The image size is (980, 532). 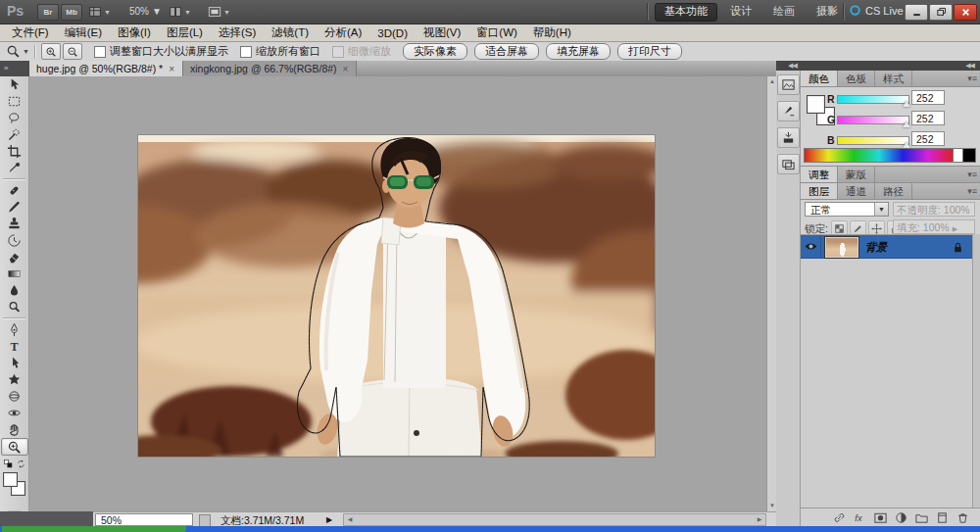 I want to click on option-button: 填充屏幕, so click(x=578, y=51).